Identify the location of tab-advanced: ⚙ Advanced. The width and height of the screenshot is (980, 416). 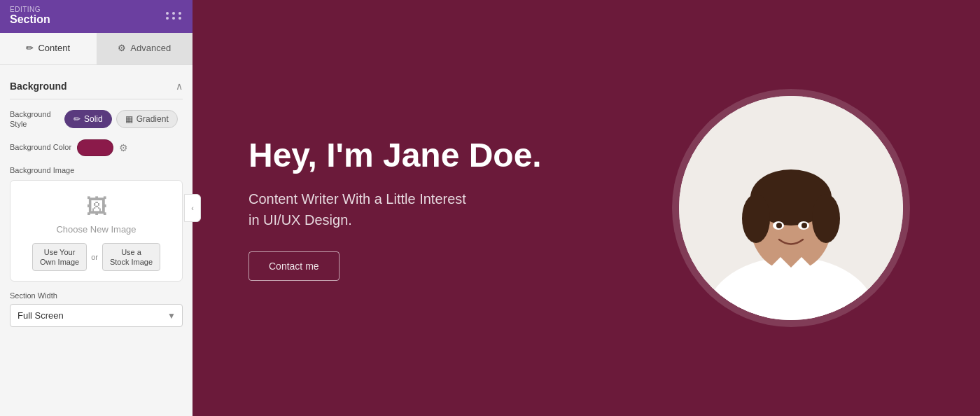
(145, 49).